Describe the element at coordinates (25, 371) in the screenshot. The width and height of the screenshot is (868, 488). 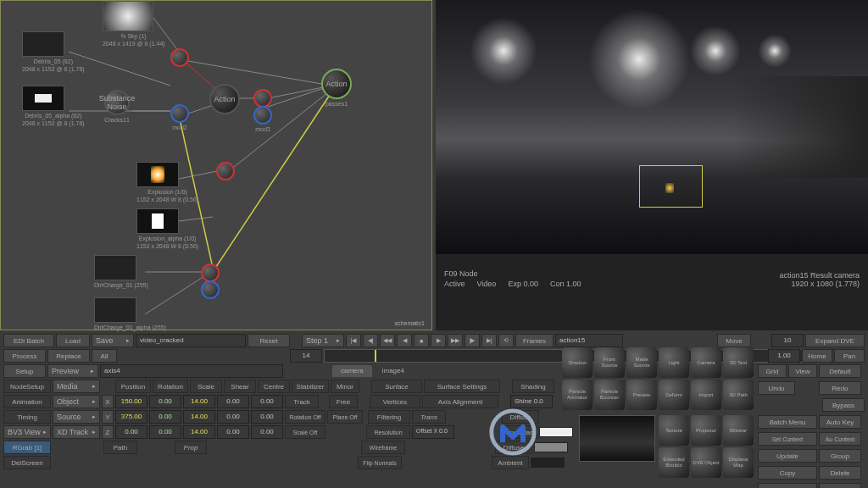
I see `setup-button: Setup` at that location.